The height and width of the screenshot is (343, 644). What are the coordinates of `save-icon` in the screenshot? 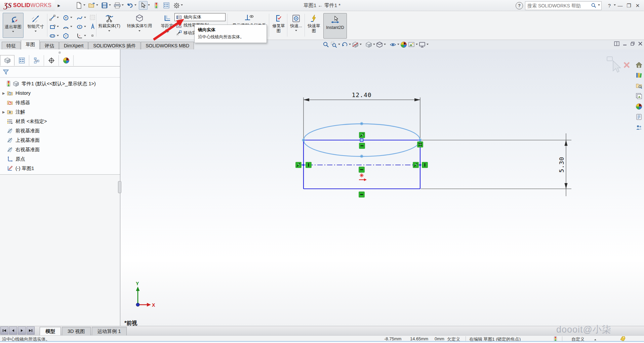 It's located at (105, 5).